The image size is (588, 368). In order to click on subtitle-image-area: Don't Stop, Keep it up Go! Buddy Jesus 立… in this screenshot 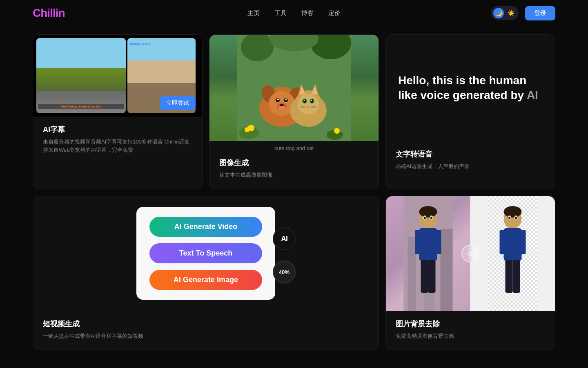, I will do `click(118, 76)`.